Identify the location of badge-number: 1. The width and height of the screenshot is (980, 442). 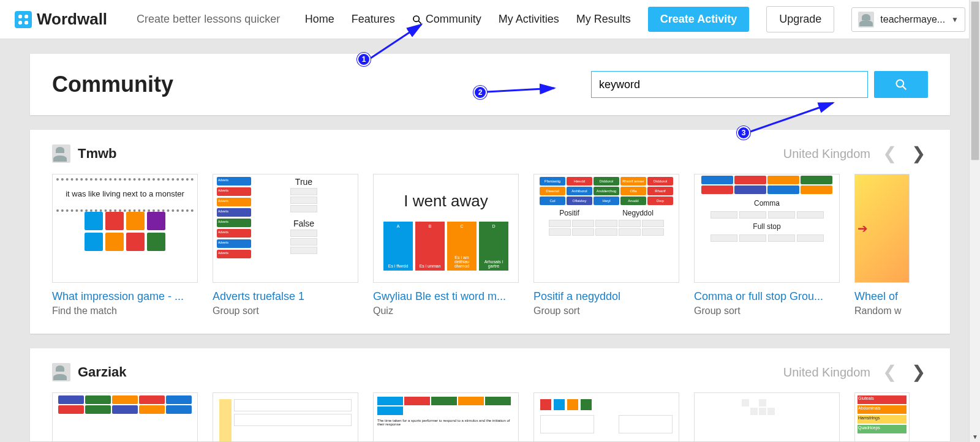
(364, 59).